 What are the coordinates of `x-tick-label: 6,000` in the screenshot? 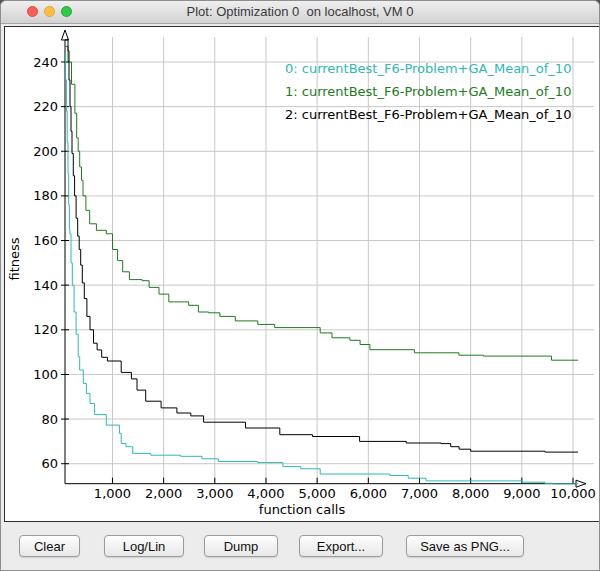 It's located at (368, 494).